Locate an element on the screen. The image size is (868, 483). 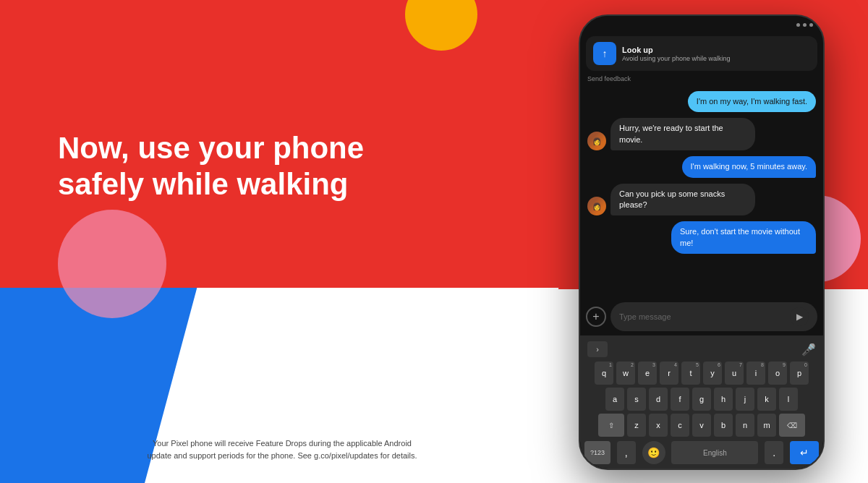
key-m: m is located at coordinates (767, 425).